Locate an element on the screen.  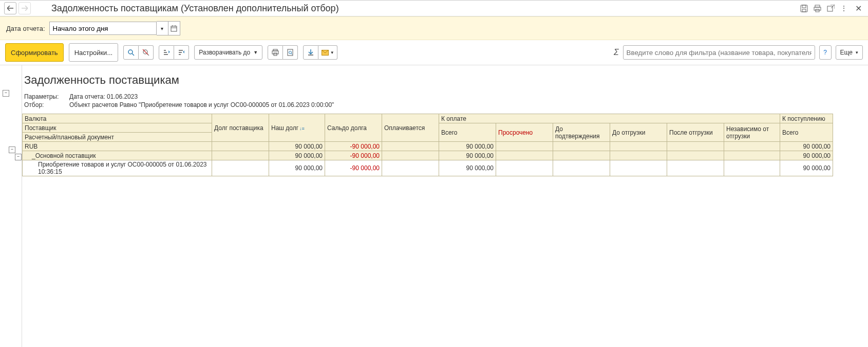
outline-gutter: − − − is located at coordinates (11, 206).